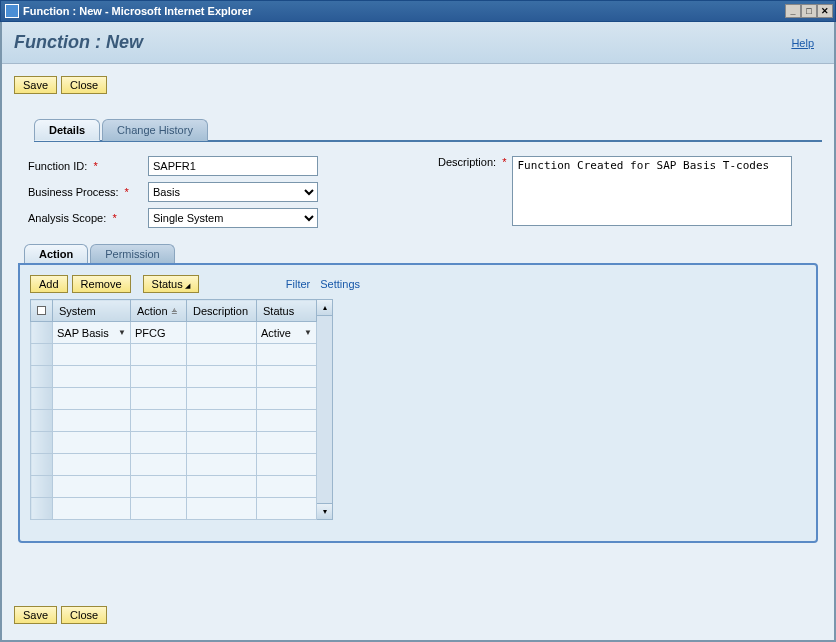  What do you see at coordinates (138, 11) in the screenshot?
I see `window-title: Function : New - Microsoft Internet Expl…` at bounding box center [138, 11].